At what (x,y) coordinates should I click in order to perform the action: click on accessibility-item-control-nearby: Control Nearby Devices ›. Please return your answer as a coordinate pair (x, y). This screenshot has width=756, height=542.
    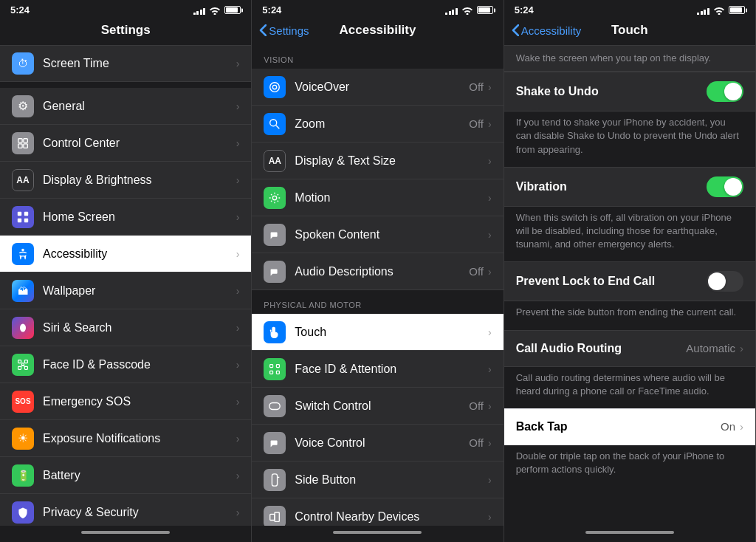
    Looking at the image, I should click on (377, 512).